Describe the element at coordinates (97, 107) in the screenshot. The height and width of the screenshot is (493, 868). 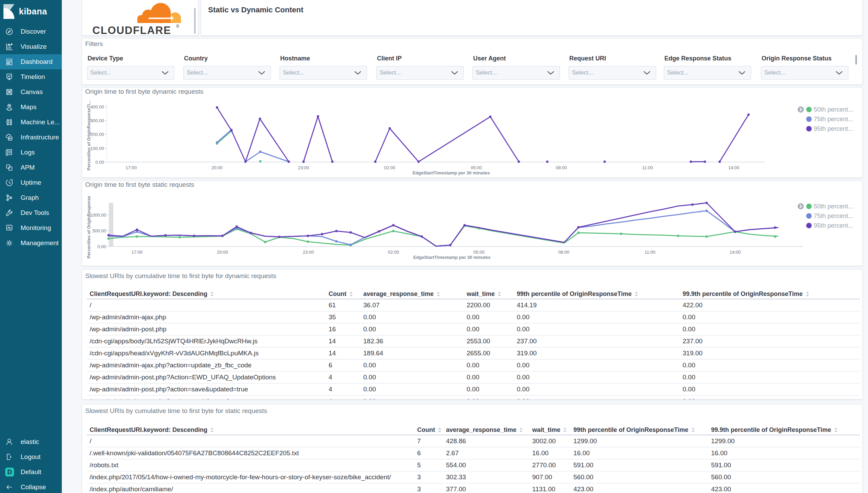
I see `svg-text: 400.00` at that location.